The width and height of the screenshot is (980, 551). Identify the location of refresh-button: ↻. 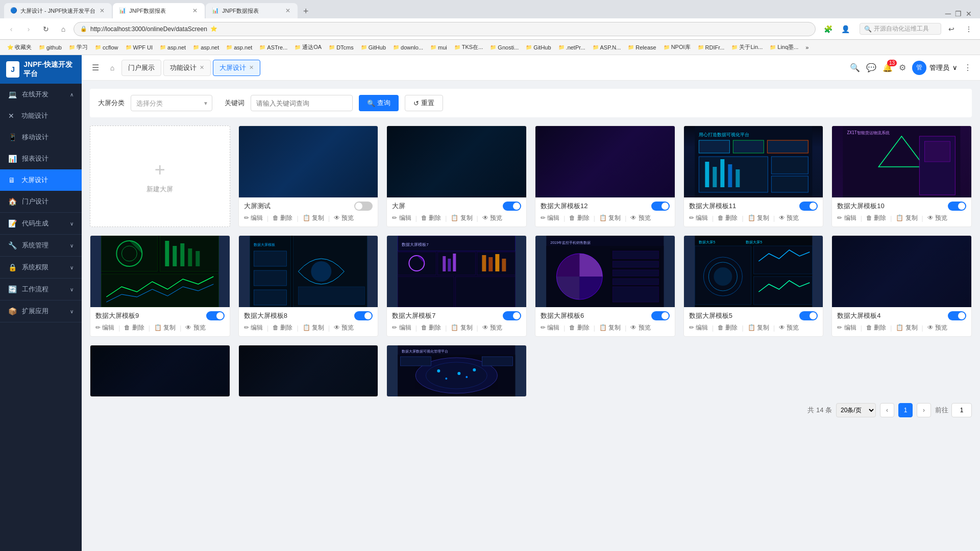
(46, 29).